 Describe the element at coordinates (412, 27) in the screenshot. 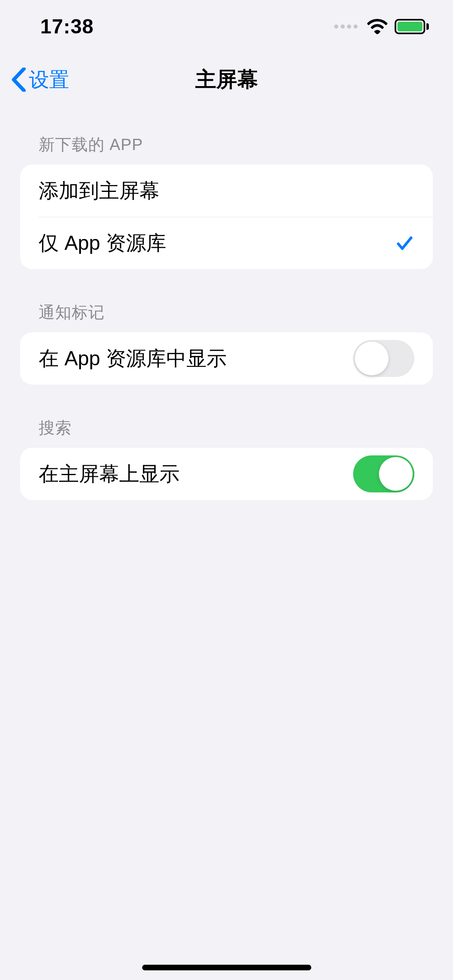

I see `battery-icon` at that location.